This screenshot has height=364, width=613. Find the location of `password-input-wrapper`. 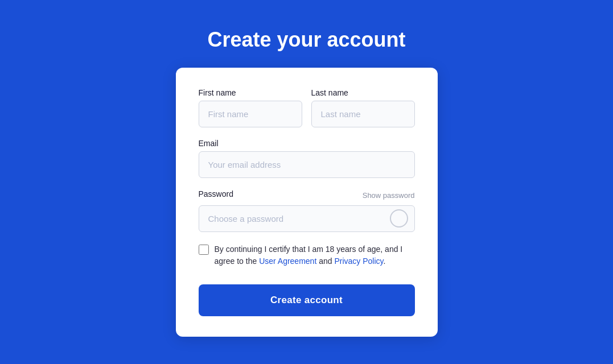

password-input-wrapper is located at coordinates (307, 218).